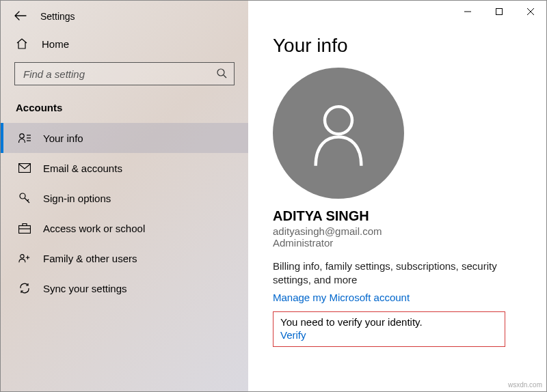  What do you see at coordinates (90, 258) in the screenshot?
I see `sidebar-item-label: Family & other users` at bounding box center [90, 258].